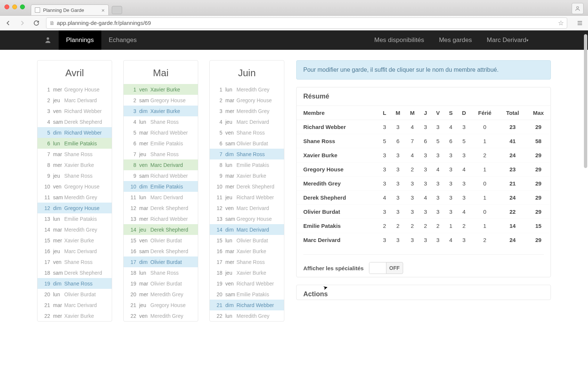  Describe the element at coordinates (8, 23) in the screenshot. I see `back-button` at that location.